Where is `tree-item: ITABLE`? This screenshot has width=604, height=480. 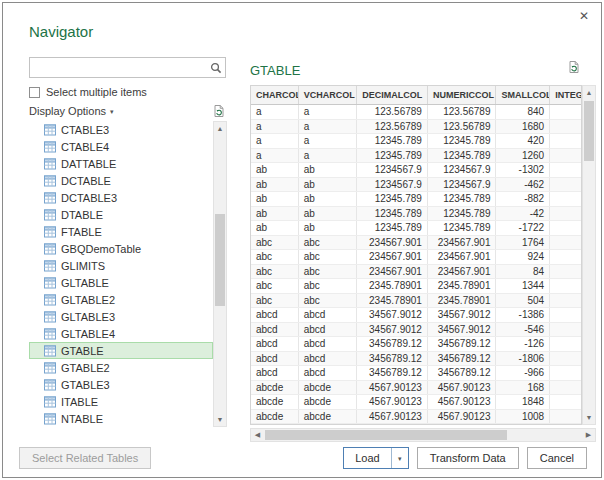 tree-item: ITABLE is located at coordinates (121, 402).